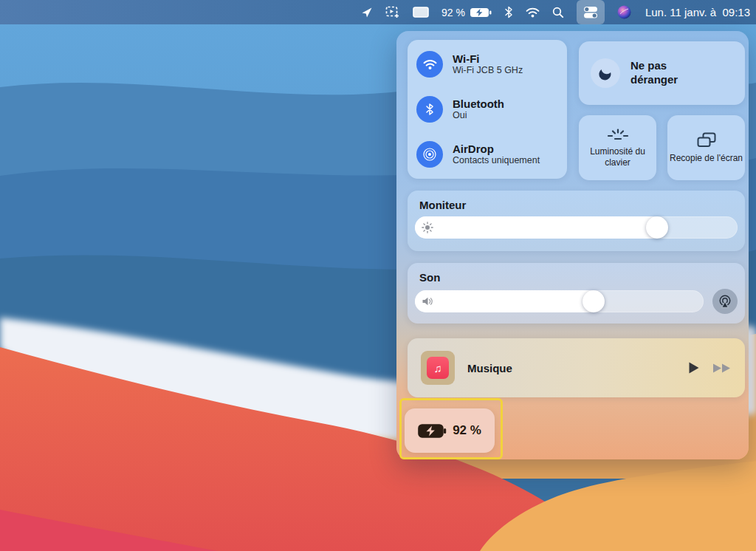 The image size is (756, 551). I want to click on keyboard-brightness-icon, so click(618, 134).